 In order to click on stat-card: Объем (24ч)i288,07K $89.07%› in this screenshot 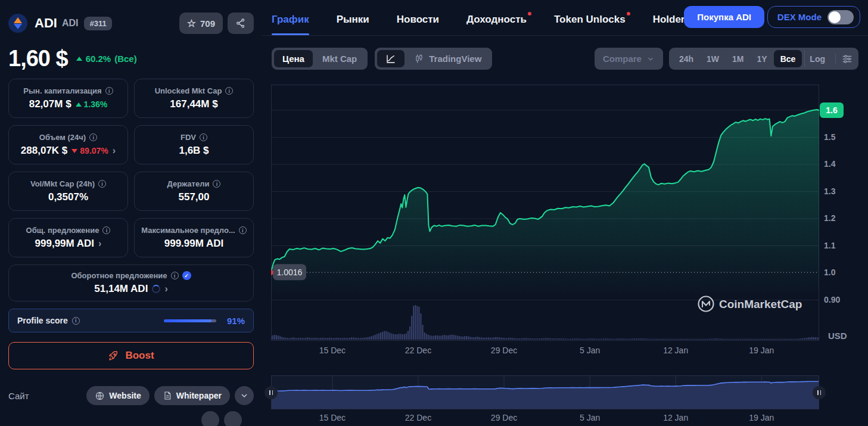, I will do `click(68, 145)`.